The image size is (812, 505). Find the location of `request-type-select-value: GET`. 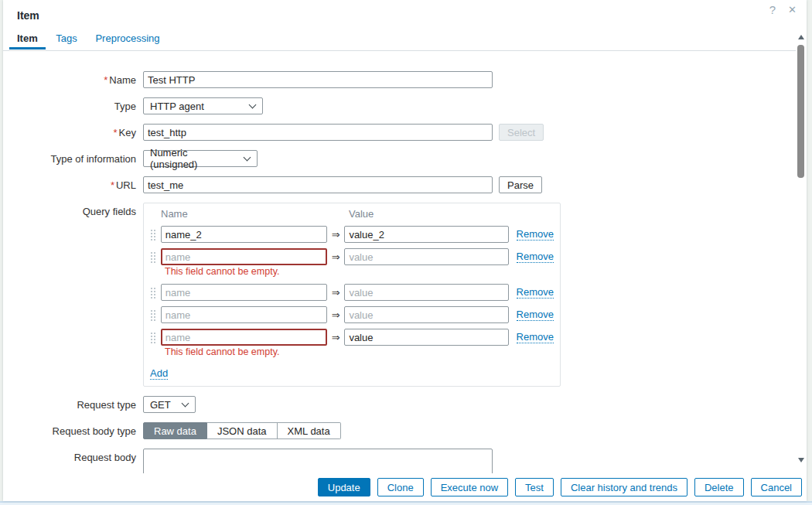

request-type-select-value: GET is located at coordinates (161, 405).